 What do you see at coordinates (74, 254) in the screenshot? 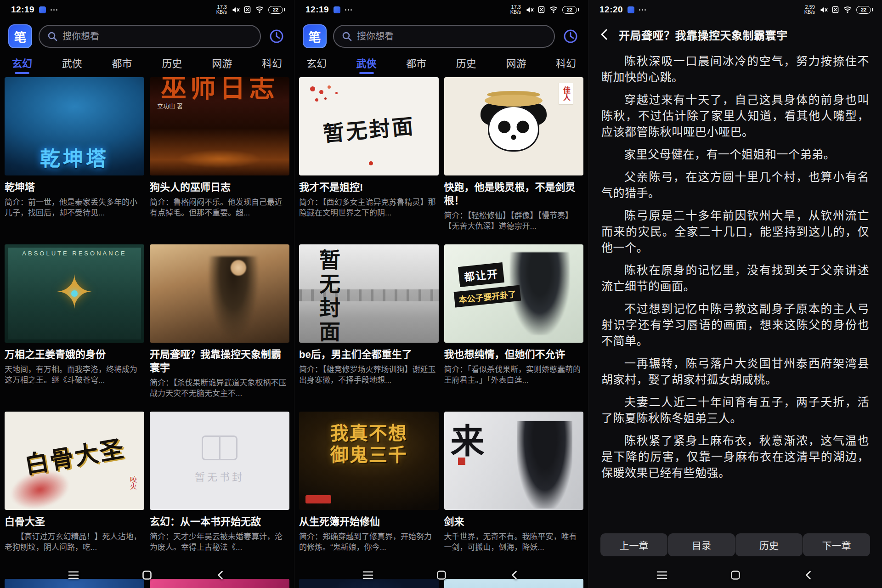
I see `cover-text: ABSOLUTE RESONANCE` at bounding box center [74, 254].